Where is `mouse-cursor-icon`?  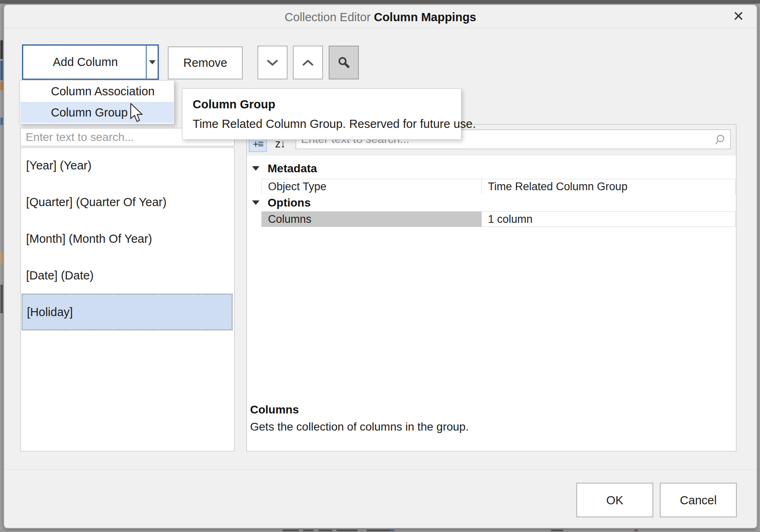
mouse-cursor-icon is located at coordinates (136, 112).